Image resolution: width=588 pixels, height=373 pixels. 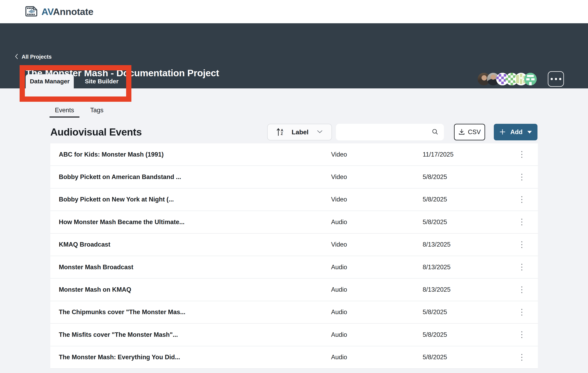 I want to click on app-wordmark: AVAnnotate, so click(x=67, y=12).